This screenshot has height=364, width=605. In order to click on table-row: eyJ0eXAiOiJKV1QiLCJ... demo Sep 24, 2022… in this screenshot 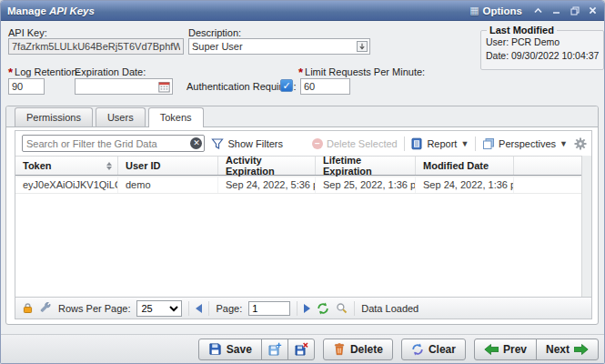, I will do `click(298, 185)`.